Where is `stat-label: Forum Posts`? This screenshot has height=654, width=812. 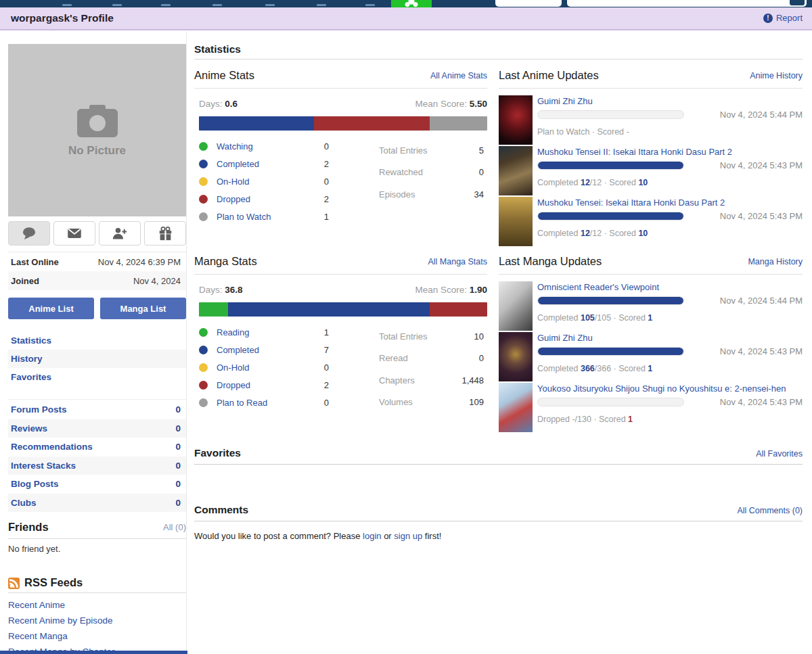
stat-label: Forum Posts is located at coordinates (39, 410).